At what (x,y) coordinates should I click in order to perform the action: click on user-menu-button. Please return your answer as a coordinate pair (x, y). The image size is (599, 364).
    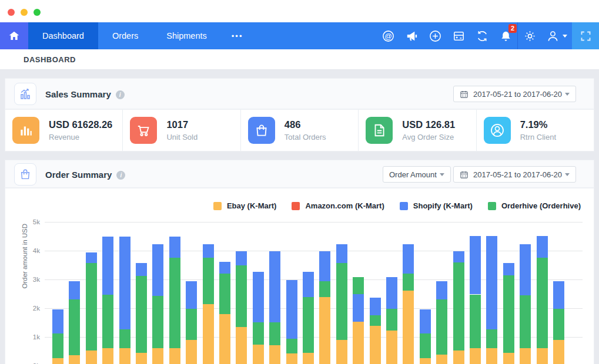
    Looking at the image, I should click on (557, 36).